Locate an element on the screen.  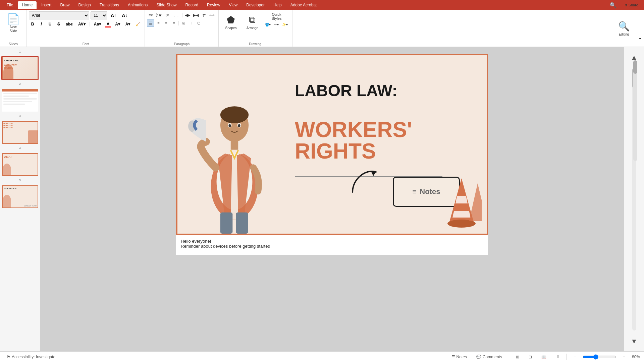
increase-font-btn: A↑ is located at coordinates (113, 15).